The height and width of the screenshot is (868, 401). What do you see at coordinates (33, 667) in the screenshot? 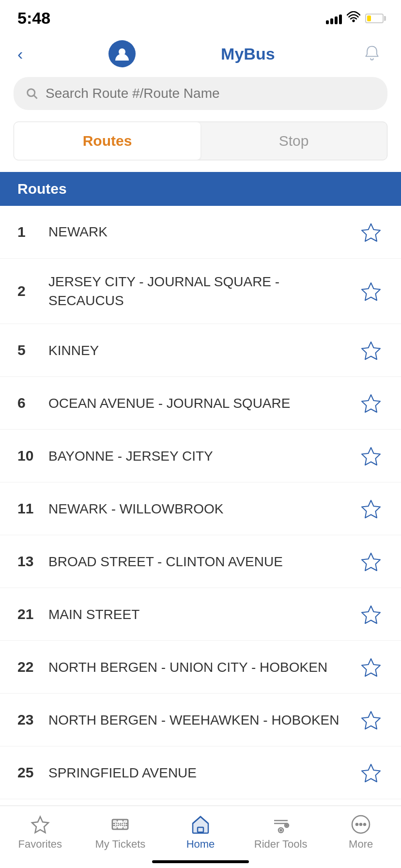
I see `route-number: 22` at bounding box center [33, 667].